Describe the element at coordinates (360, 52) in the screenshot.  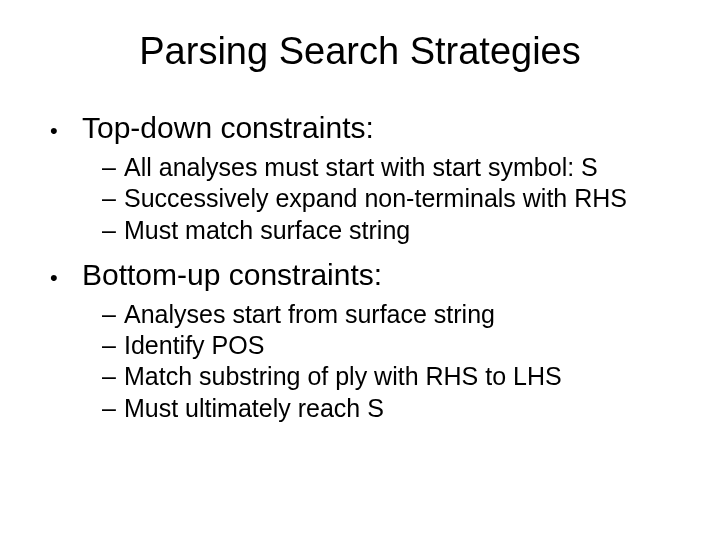
I see `slide-title: Parsing Search Strategies` at that location.